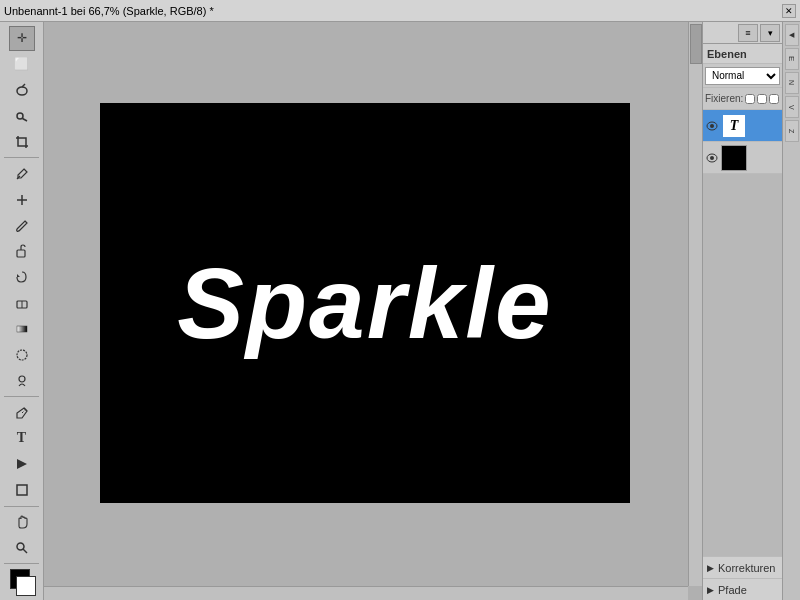 This screenshot has width=800, height=600. What do you see at coordinates (22, 438) in the screenshot?
I see `text-tool: T` at bounding box center [22, 438].